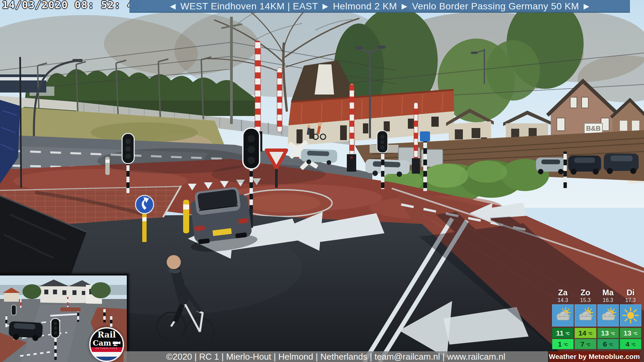 The height and width of the screenshot is (362, 644). I want to click on low-temp: 1 °C, so click(563, 344).